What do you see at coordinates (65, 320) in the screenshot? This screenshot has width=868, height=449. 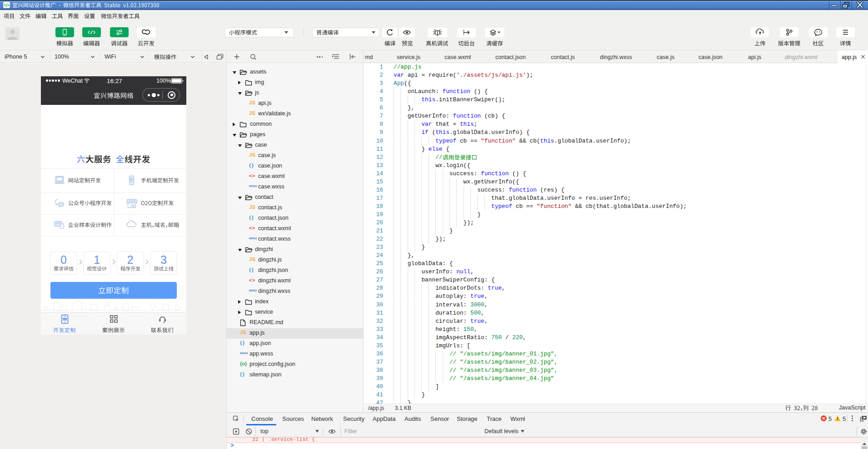 I see `svg-text: APP` at bounding box center [65, 320].